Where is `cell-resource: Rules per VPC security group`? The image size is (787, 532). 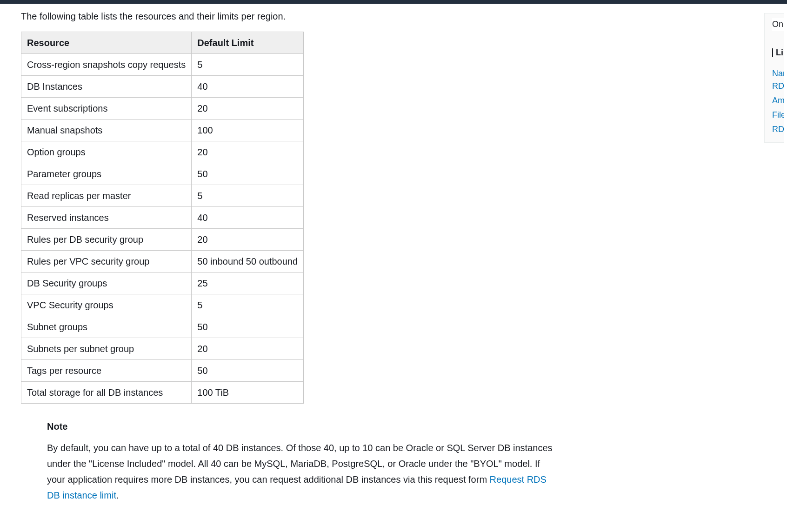
cell-resource: Rules per VPC security group is located at coordinates (107, 261).